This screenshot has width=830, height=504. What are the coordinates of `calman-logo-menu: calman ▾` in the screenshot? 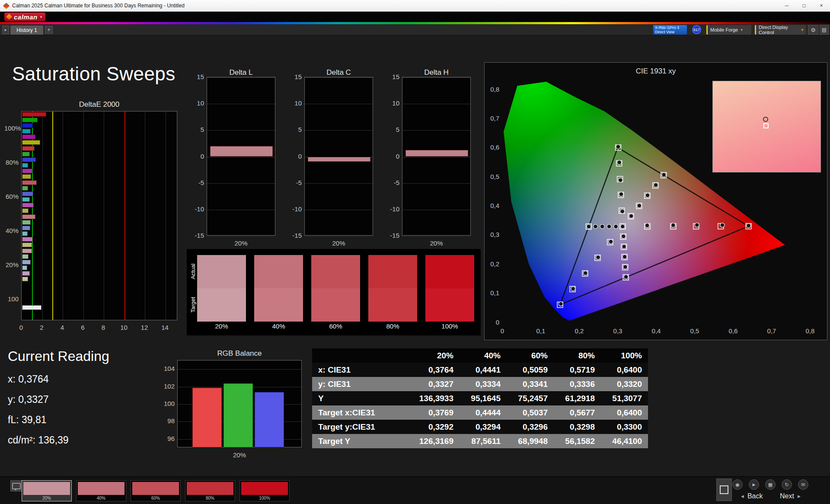 It's located at (25, 17).